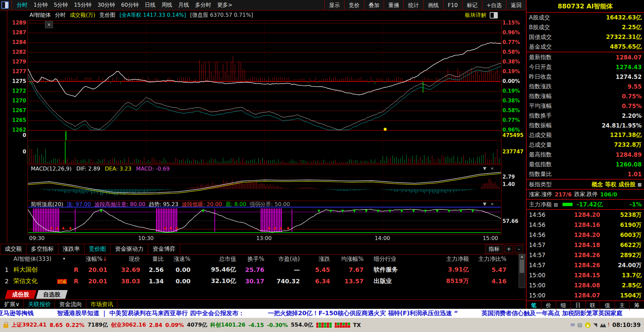  I want to click on tick-row: 15:001284.082.85亿, so click(585, 285).